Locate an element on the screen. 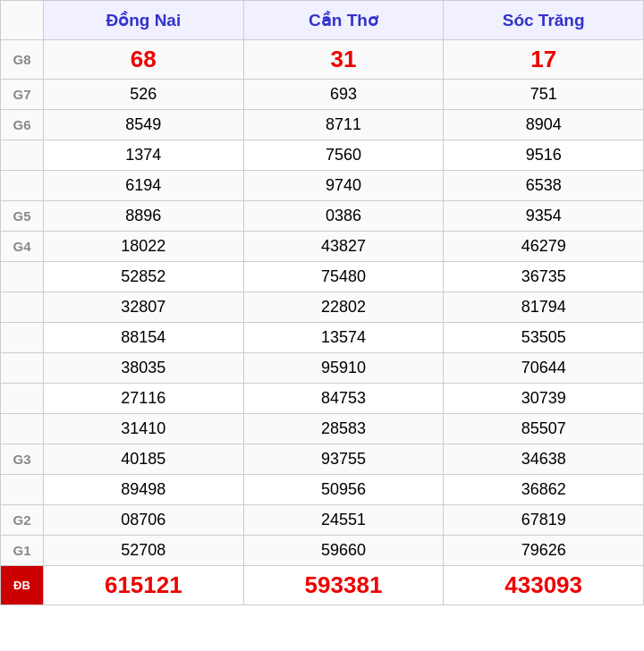 This screenshot has width=644, height=651. cell-value: 43827 is located at coordinates (343, 247).